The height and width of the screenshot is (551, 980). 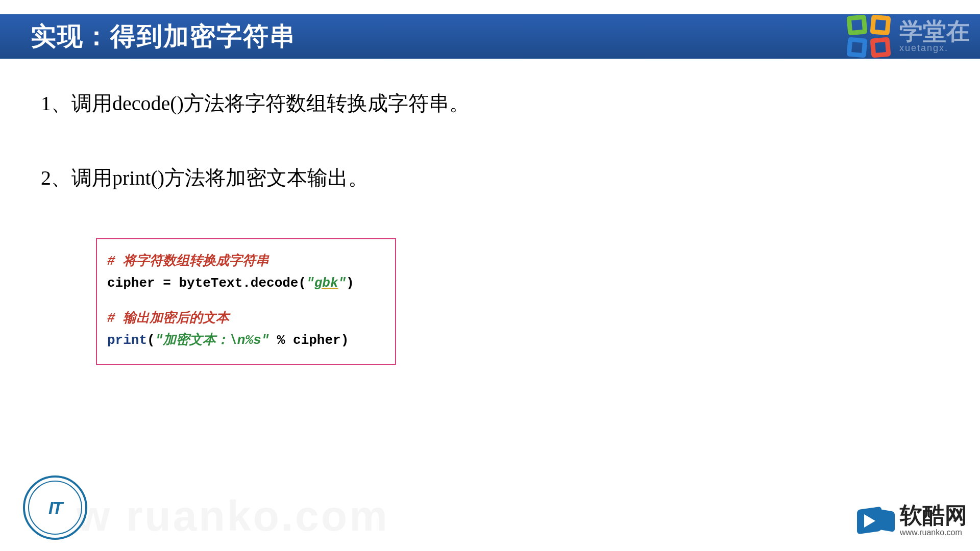 I want to click on code-l2d: ", so click(x=342, y=283).